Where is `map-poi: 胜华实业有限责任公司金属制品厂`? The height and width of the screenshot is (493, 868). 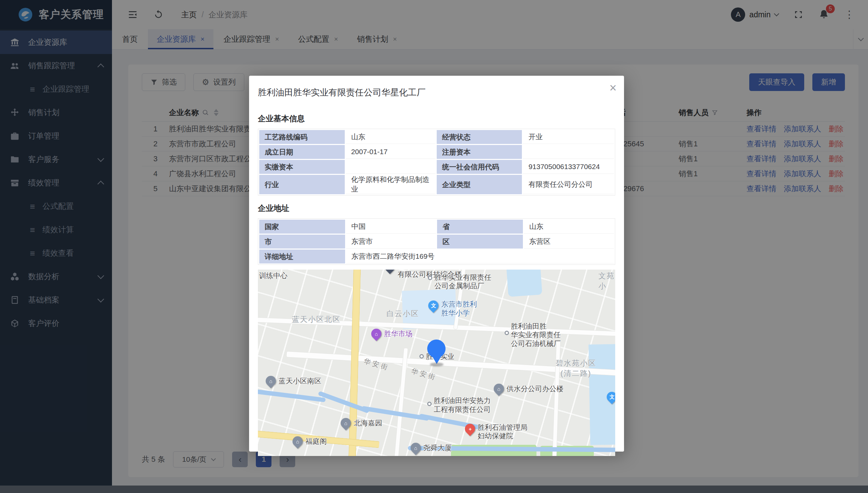
map-poi: 胜华实业有限责任公司金属制品厂 is located at coordinates (459, 282).